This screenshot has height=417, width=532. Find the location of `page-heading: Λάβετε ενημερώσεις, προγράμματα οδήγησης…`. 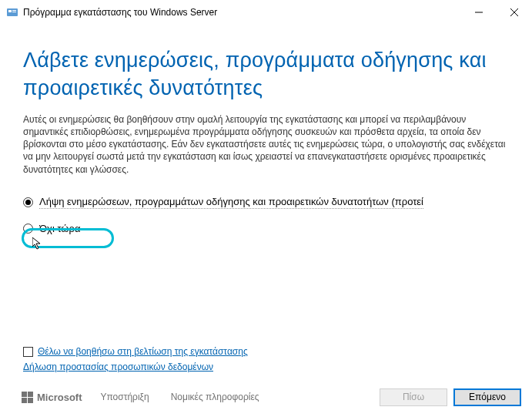

page-heading: Λάβετε ενημερώσεις, προγράμματα οδήγησης… is located at coordinates (276, 74).